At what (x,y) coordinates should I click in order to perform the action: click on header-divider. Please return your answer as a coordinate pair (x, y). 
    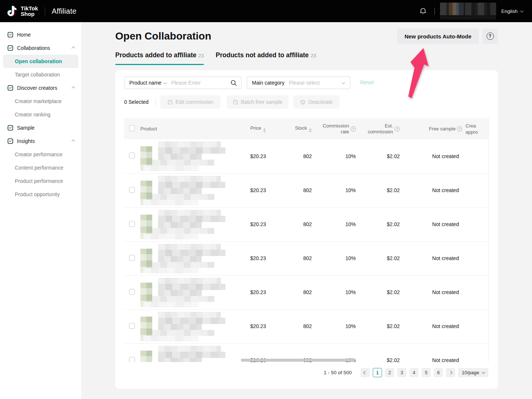
    Looking at the image, I should click on (45, 11).